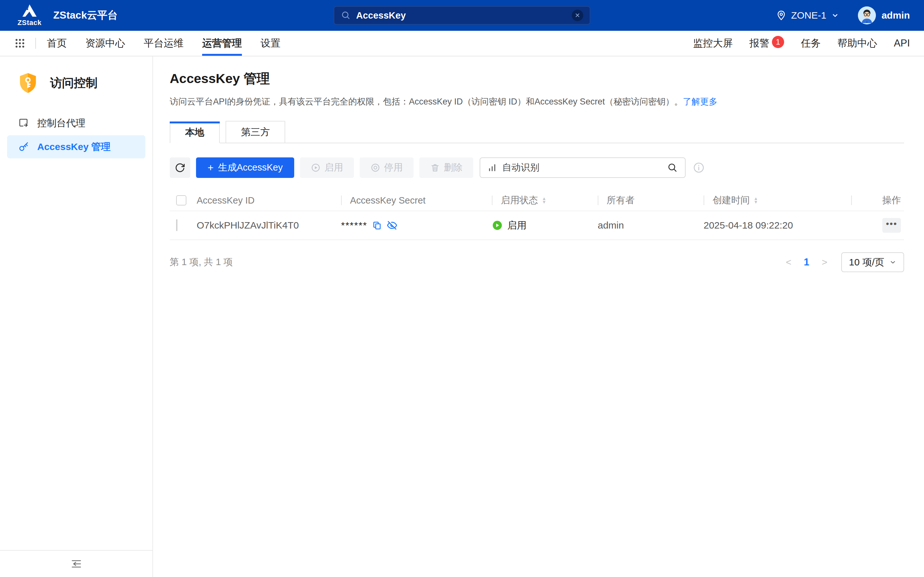 Image resolution: width=924 pixels, height=577 pixels. I want to click on nav-item-resource-center: 资源中心, so click(105, 44).